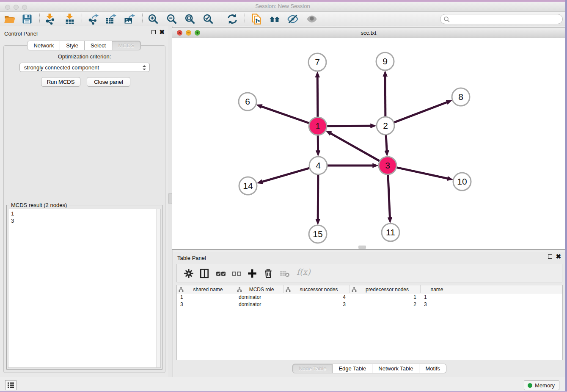 This screenshot has width=567, height=392. Describe the element at coordinates (256, 19) in the screenshot. I see `clone-network-icon` at that location.